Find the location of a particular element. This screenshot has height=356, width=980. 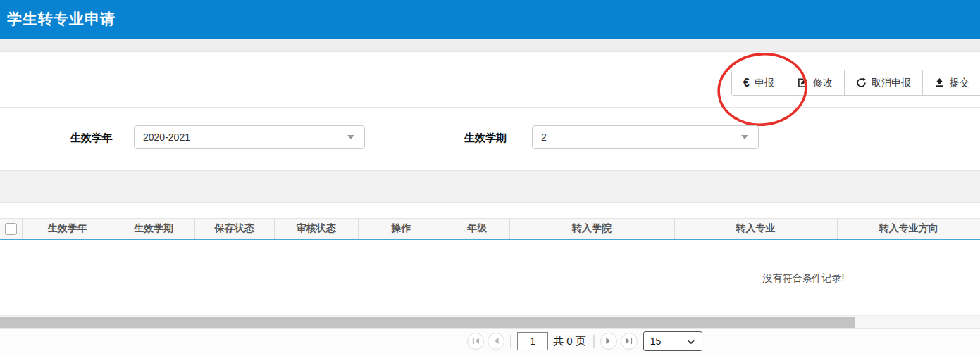

page-size-value: 15 is located at coordinates (656, 341).